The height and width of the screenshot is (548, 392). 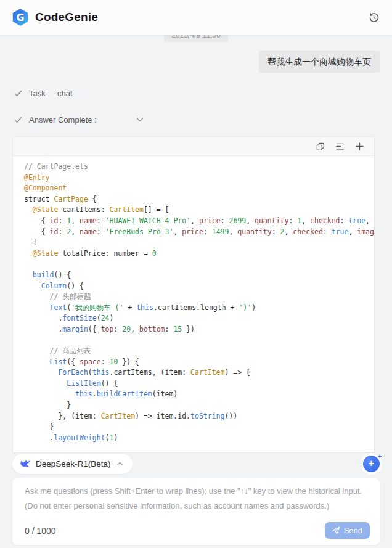 I want to click on chevron-up-icon, so click(x=120, y=464).